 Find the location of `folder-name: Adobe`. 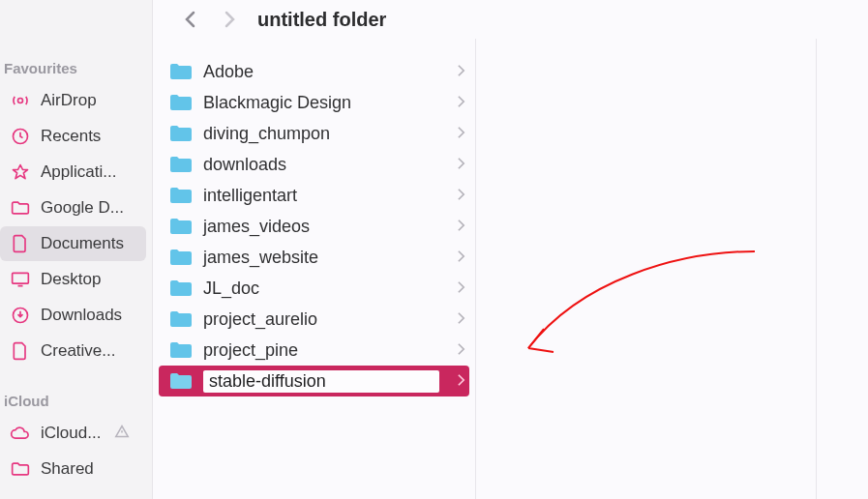

folder-name: Adobe is located at coordinates (228, 72).